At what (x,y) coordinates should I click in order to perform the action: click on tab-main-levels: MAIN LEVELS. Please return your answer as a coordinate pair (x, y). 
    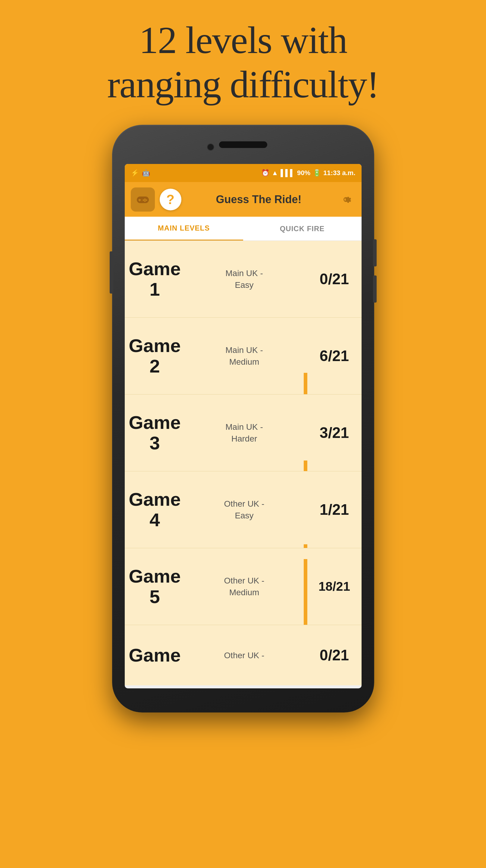
    Looking at the image, I should click on (184, 228).